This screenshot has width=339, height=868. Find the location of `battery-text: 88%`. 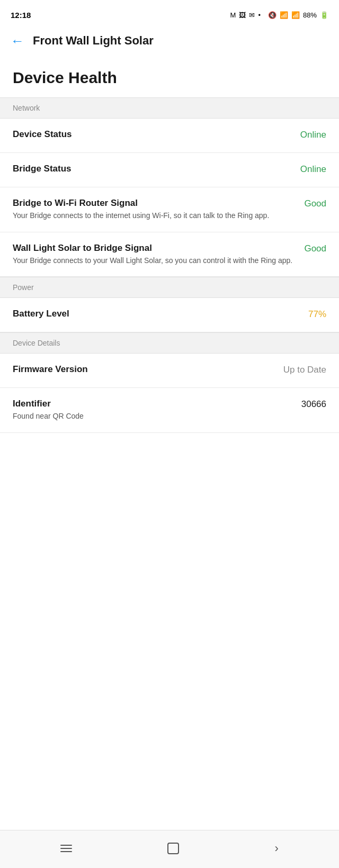

battery-text: 88% is located at coordinates (310, 15).